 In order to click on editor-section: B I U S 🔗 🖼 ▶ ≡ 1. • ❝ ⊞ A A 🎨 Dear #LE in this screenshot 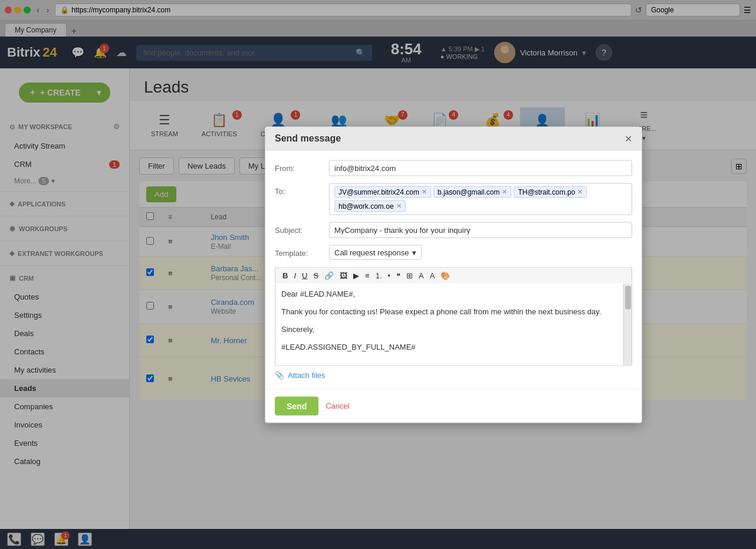, I will do `click(453, 316)`.